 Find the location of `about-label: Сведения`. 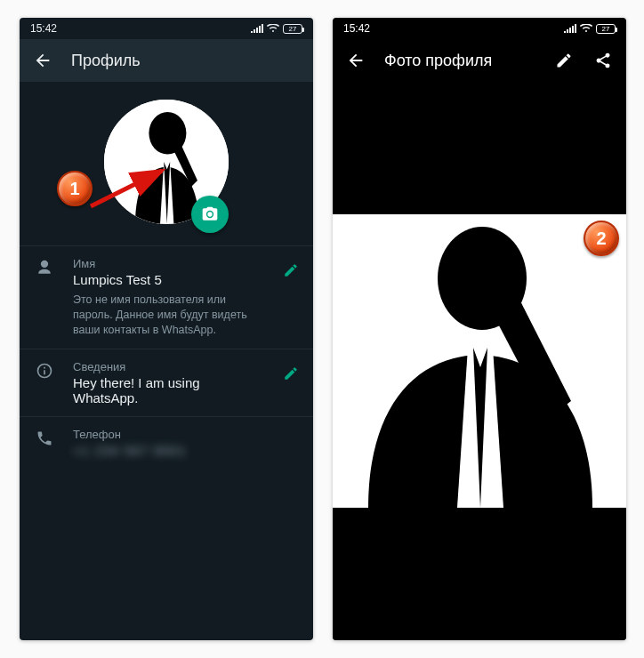

about-label: Сведения is located at coordinates (169, 366).